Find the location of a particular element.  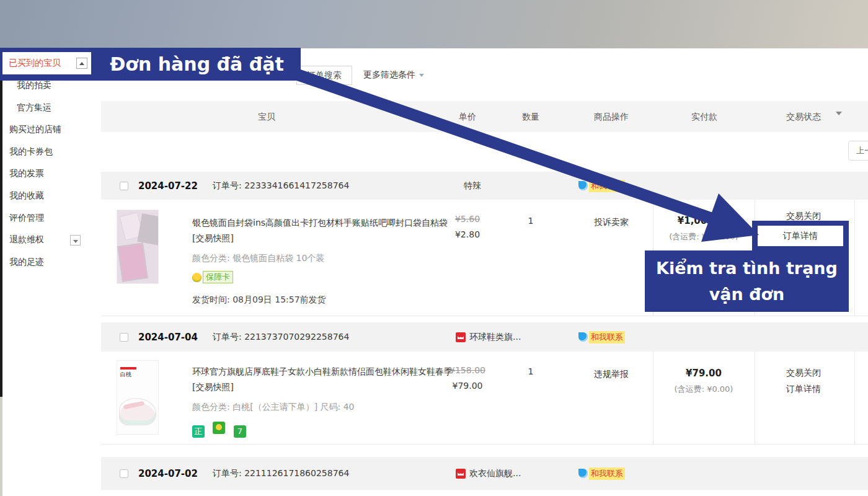

shop-name-label: 环球鞋类旗... is located at coordinates (495, 337).